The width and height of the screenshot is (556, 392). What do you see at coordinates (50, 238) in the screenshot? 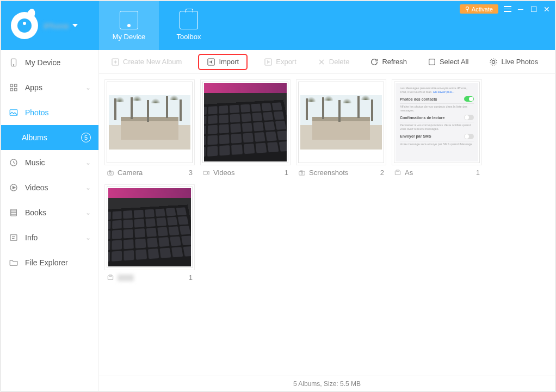
I see `sidebar-item-info: Info ⌄` at bounding box center [50, 238].